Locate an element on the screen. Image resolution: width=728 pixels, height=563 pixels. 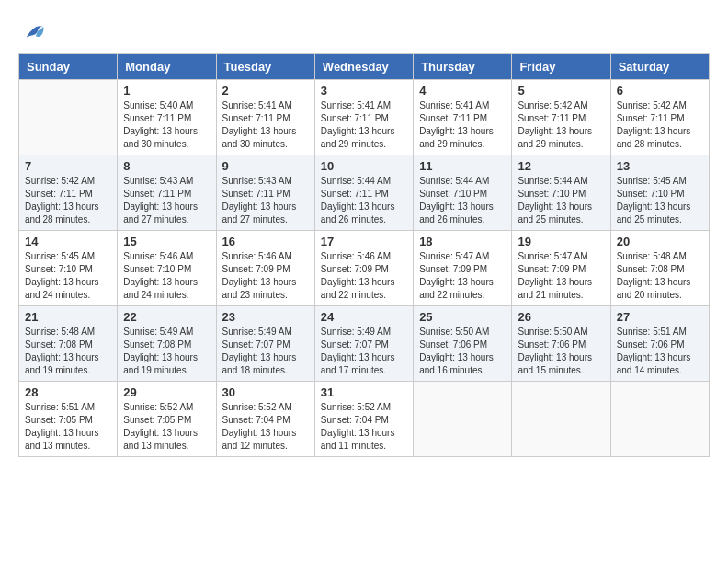
calendar-cell: 30Sunrise: 5:52 AMSunset: 7:04 PMDayligh… is located at coordinates (265, 419).